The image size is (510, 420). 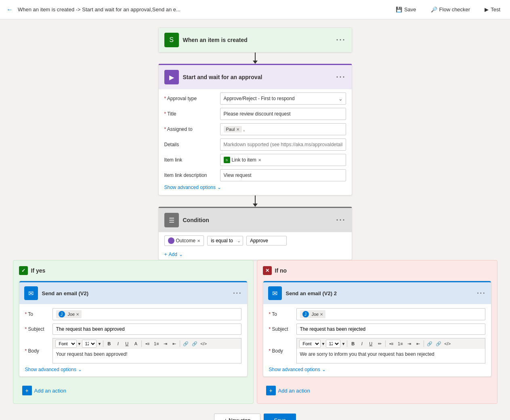 What do you see at coordinates (166, 254) in the screenshot?
I see `plus-icon: +` at bounding box center [166, 254].